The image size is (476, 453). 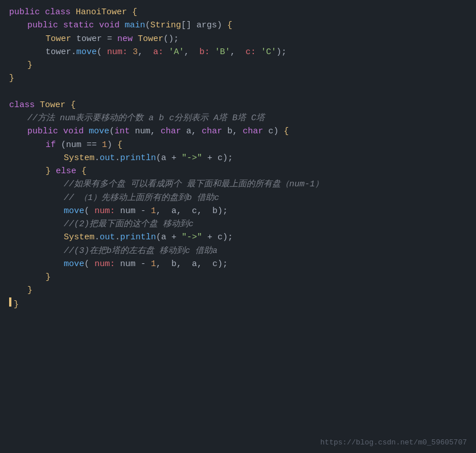 I want to click on code-line-9: //方法 num表示要移动的个数 a b c分别表示 A塔 B塔 C塔, so click(x=237, y=119).